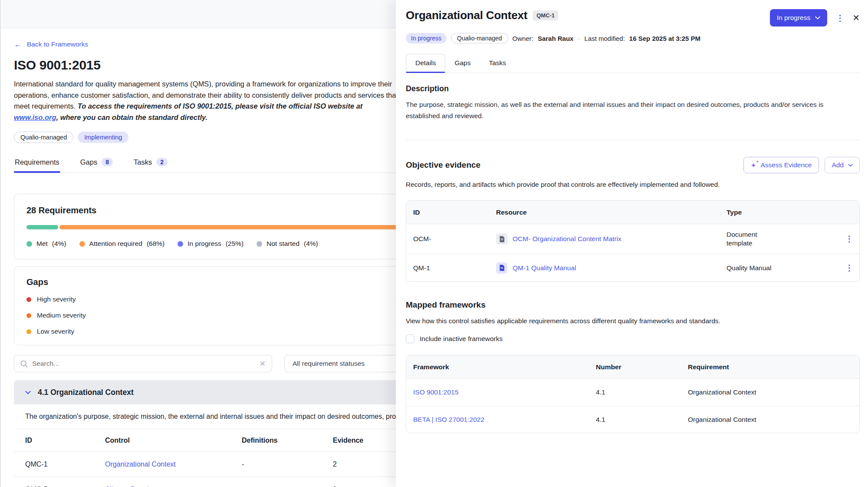  Describe the element at coordinates (29, 332) in the screenshot. I see `low-severity-dot` at that location.